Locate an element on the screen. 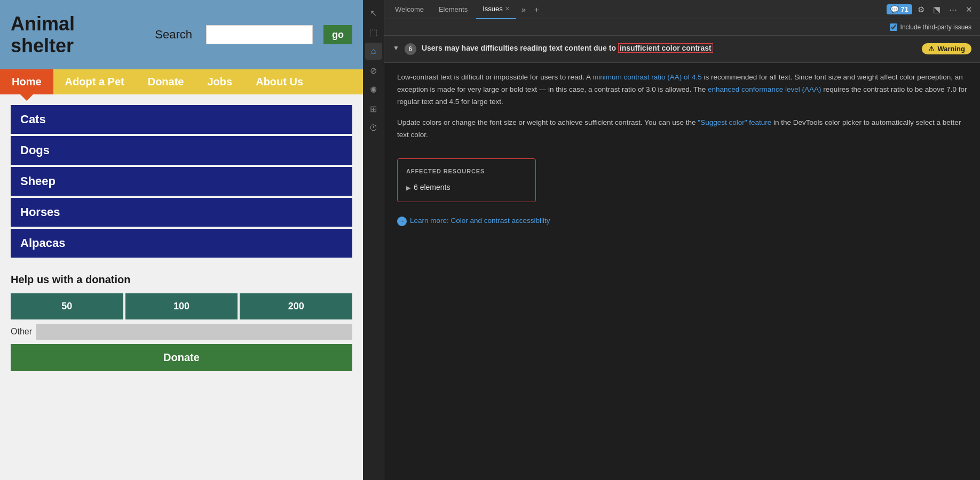 The image size is (980, 480). include-third-party-checkbox is located at coordinates (894, 27).